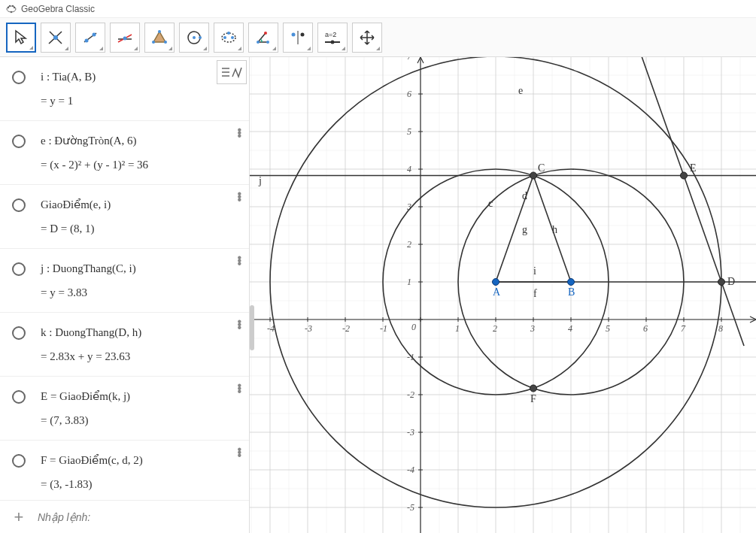 The height and width of the screenshot is (533, 756). What do you see at coordinates (731, 281) in the screenshot?
I see `svg-text: D` at bounding box center [731, 281].